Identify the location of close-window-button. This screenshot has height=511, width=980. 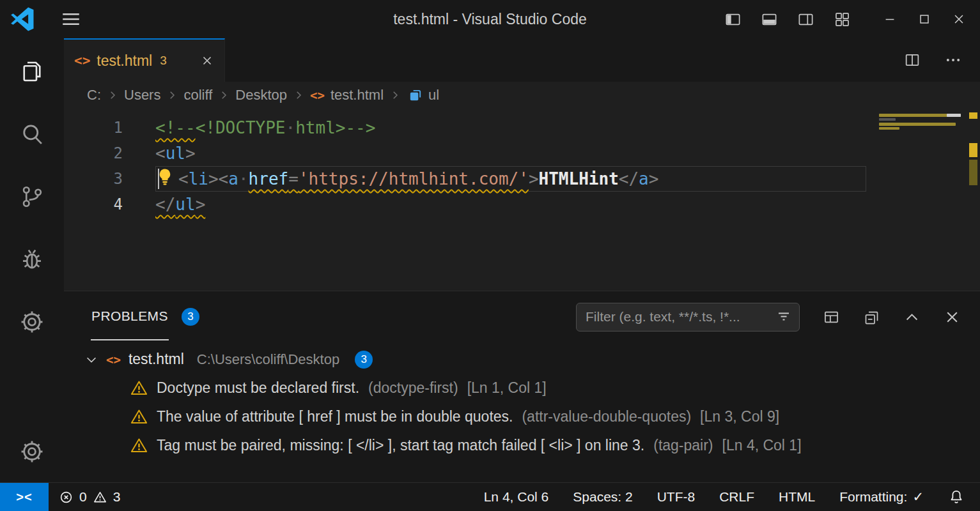
(959, 19).